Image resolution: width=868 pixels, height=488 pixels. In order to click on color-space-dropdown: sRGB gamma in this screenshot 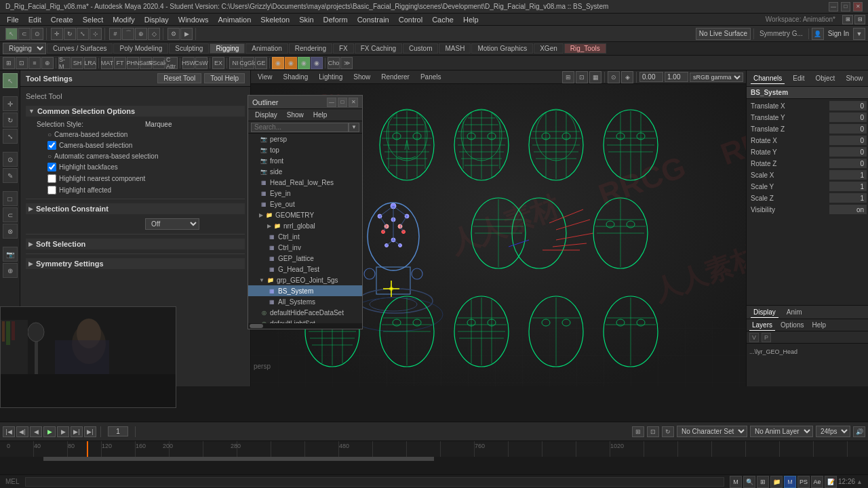, I will do `click(716, 77)`.